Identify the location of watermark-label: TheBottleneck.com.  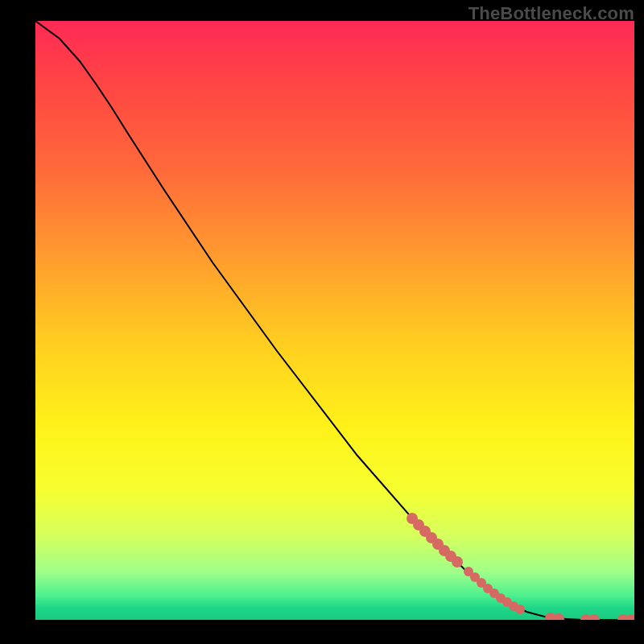
(551, 14).